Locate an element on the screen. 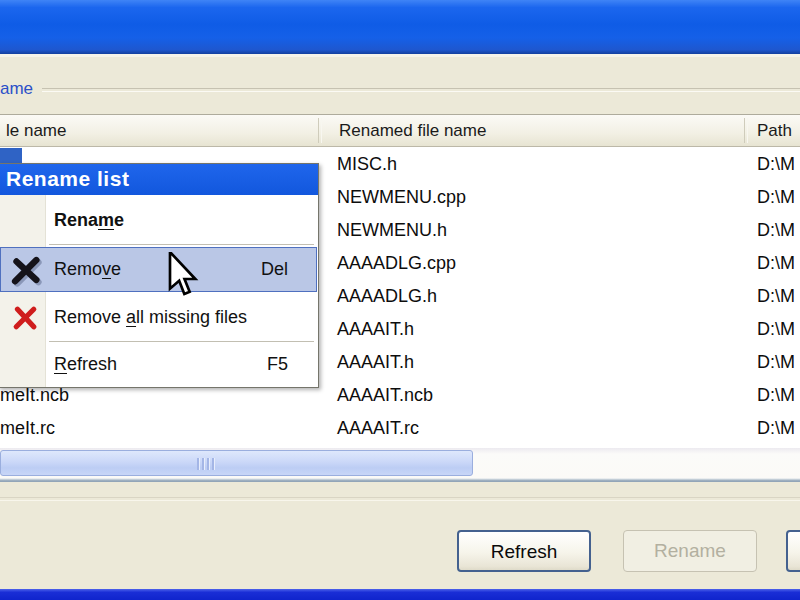 The image size is (800, 600). list-header: le name Renamed file name Path is located at coordinates (400, 131).